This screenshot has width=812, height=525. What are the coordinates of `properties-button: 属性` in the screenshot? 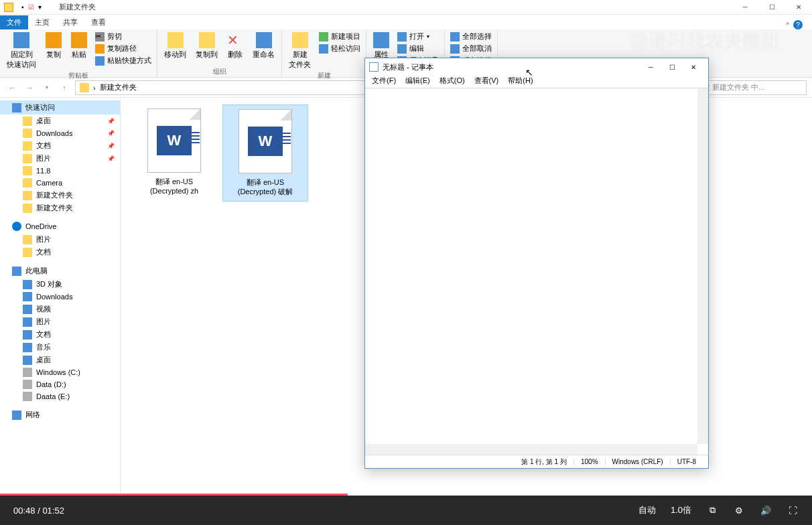 It's located at (381, 46).